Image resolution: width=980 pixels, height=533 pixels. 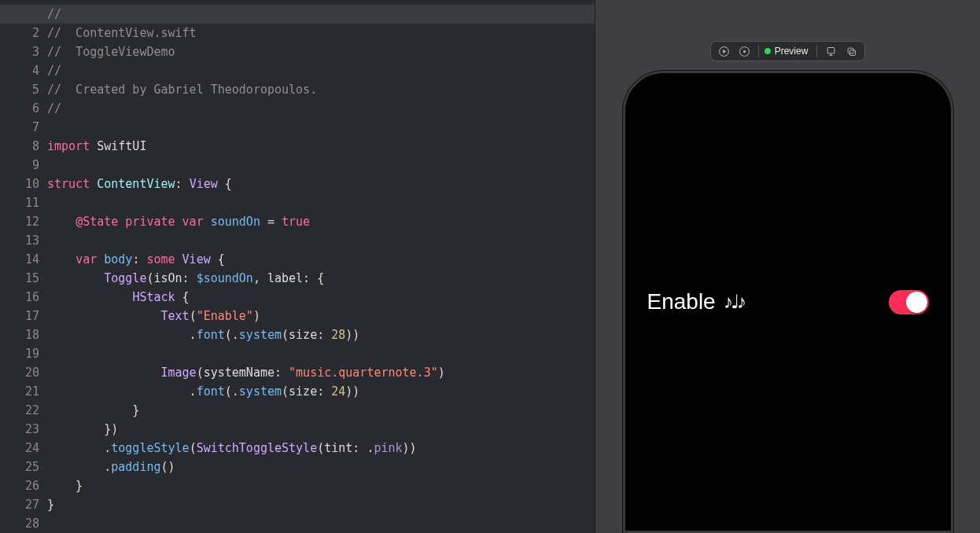 What do you see at coordinates (24, 266) in the screenshot?
I see `line-gutter: 1234567891011121314151617181920212223242…` at bounding box center [24, 266].